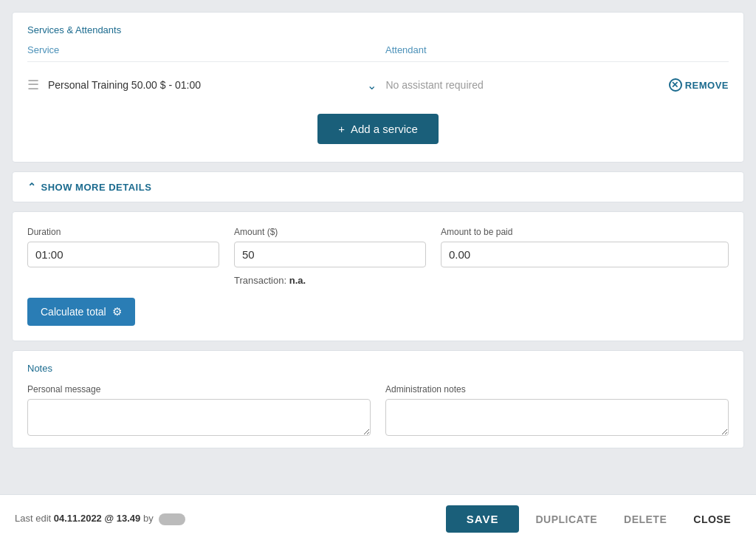 Image resolution: width=756 pixels, height=543 pixels. What do you see at coordinates (378, 85) in the screenshot?
I see `service-row: ☰ Personal Training 50.00 $ - 01:00 ⌄ No…` at bounding box center [378, 85].